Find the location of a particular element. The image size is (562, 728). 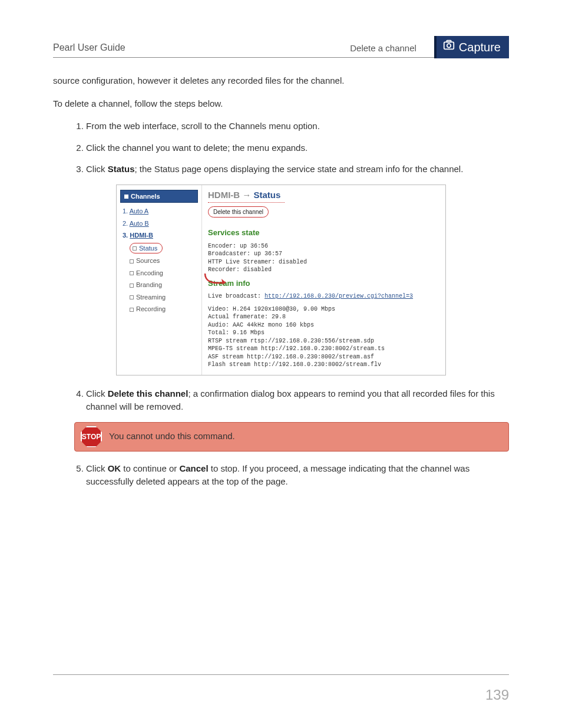

guide-title: Pearl User Guide is located at coordinates (201, 48).